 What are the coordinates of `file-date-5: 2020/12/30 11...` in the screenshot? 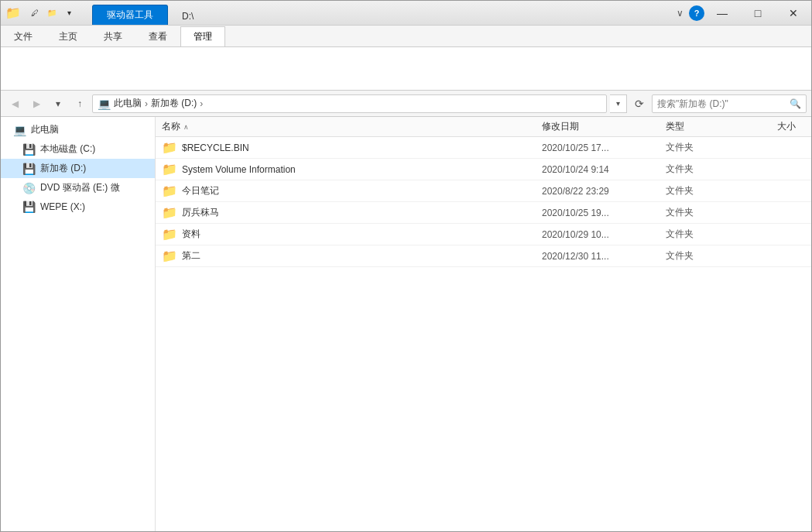 It's located at (604, 256).